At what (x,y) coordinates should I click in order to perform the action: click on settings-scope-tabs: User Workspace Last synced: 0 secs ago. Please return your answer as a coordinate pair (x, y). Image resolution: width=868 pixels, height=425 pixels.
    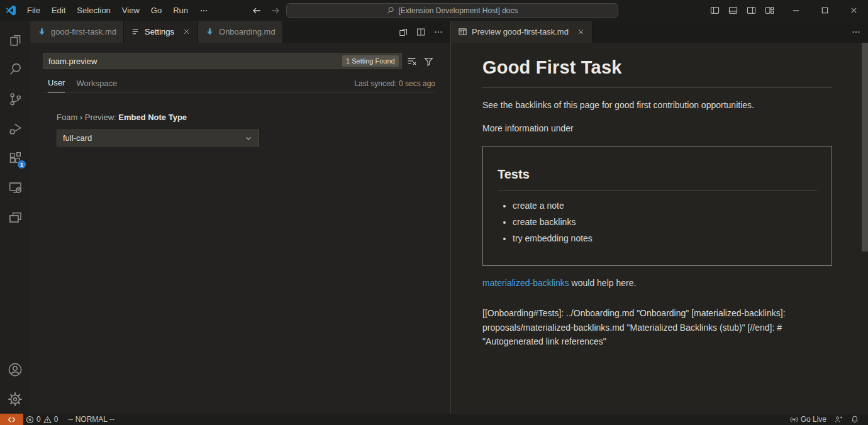
    Looking at the image, I should click on (239, 86).